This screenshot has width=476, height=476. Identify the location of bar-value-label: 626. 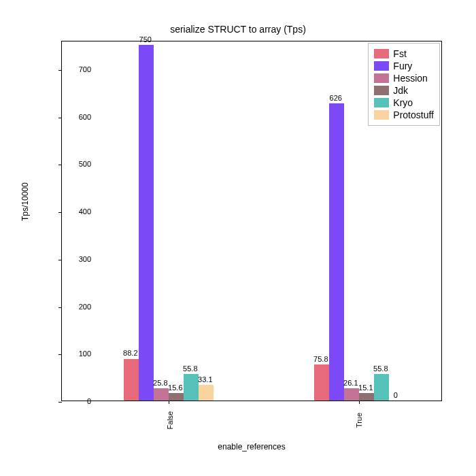
(336, 98).